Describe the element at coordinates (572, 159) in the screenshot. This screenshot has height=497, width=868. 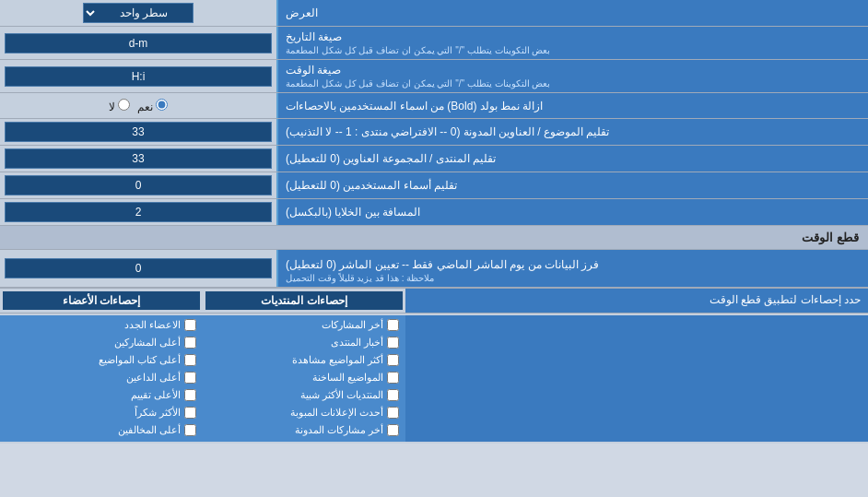
I see `forum-titles-label: تقليم المنتدى / المجموعة العناوين (0 للت…` at that location.